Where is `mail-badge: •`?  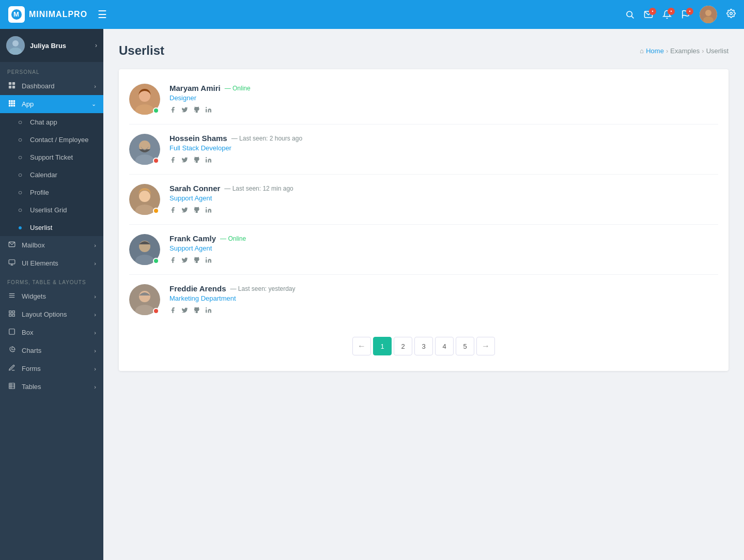 mail-badge: • is located at coordinates (653, 11).